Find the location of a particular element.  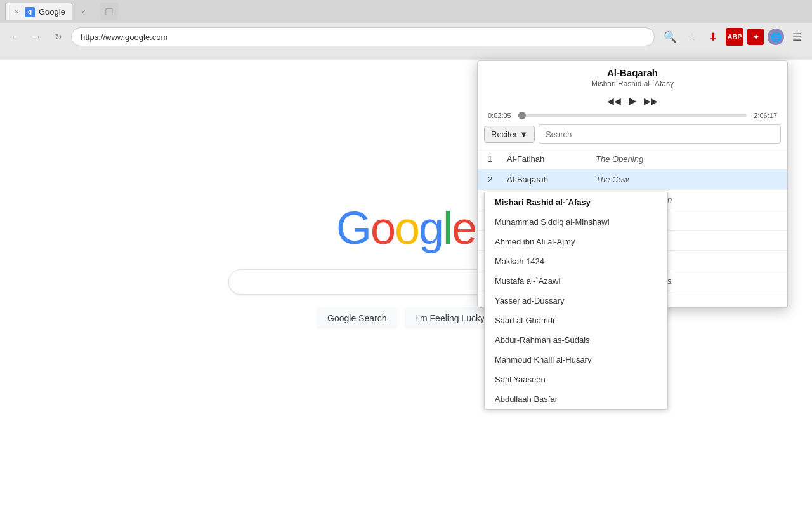

time-total: 2:06:17 is located at coordinates (764, 116).